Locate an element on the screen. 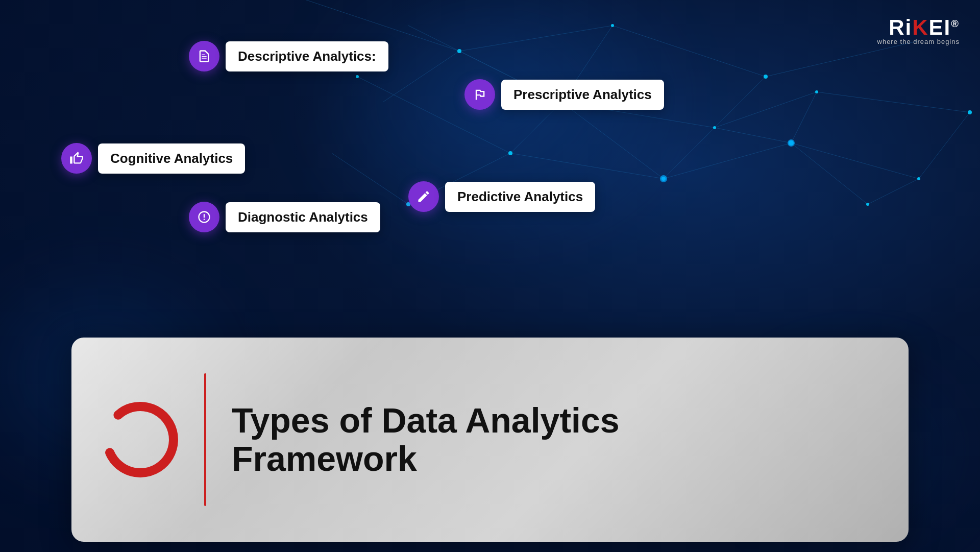 The image size is (980, 552). pencil-icon is located at coordinates (424, 197).